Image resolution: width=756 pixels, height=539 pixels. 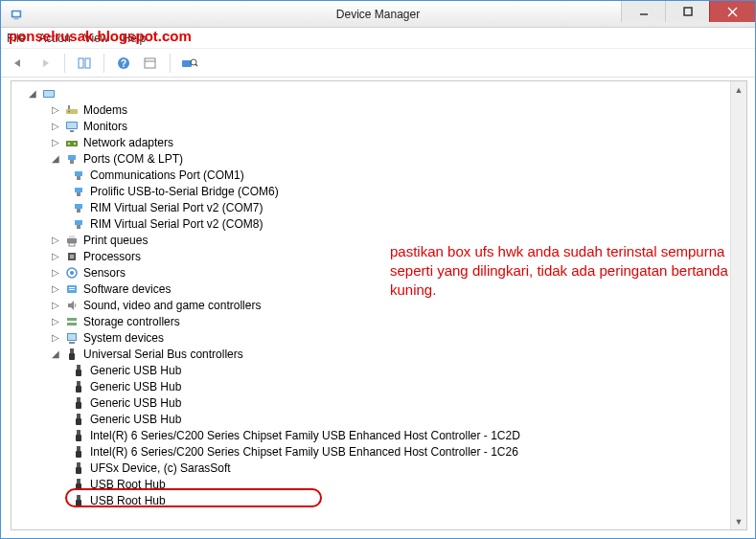 I want to click on sensor-icon, so click(x=72, y=273).